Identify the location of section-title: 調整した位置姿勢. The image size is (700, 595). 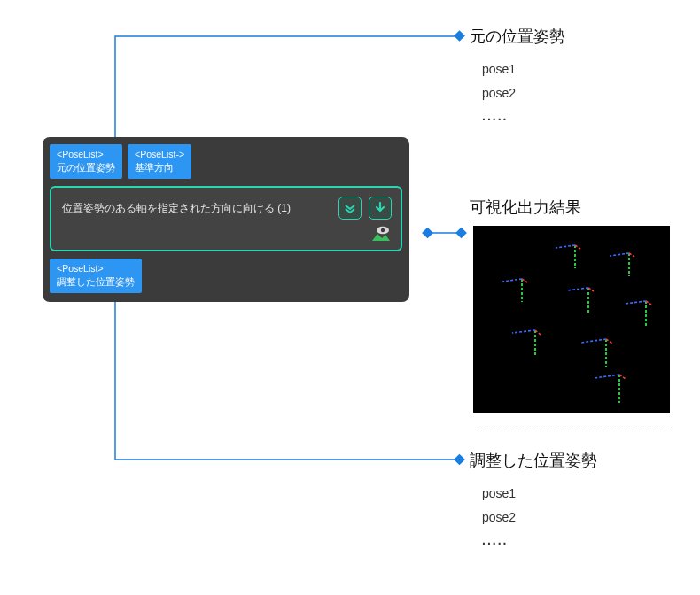
(533, 460).